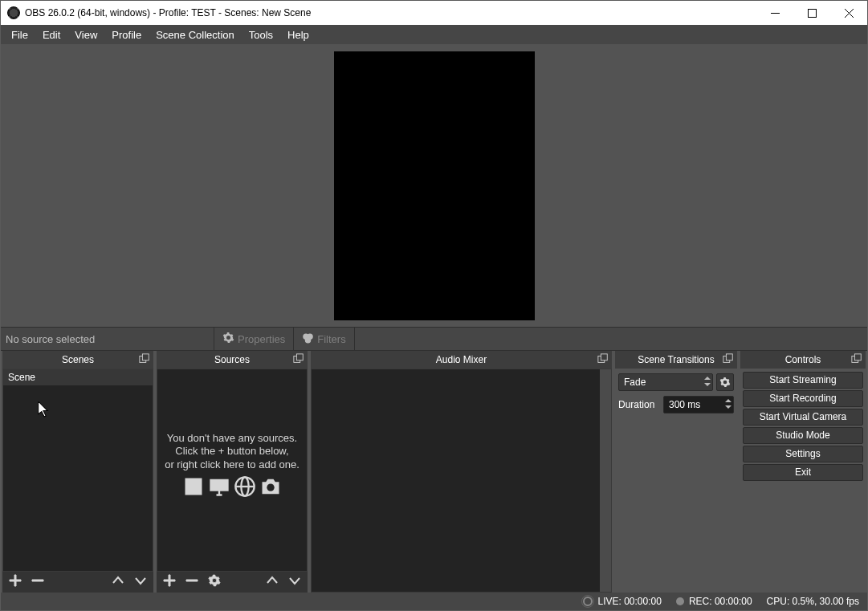  Describe the element at coordinates (232, 438) in the screenshot. I see `sources-empty-line1: You don't have any sources.` at that location.